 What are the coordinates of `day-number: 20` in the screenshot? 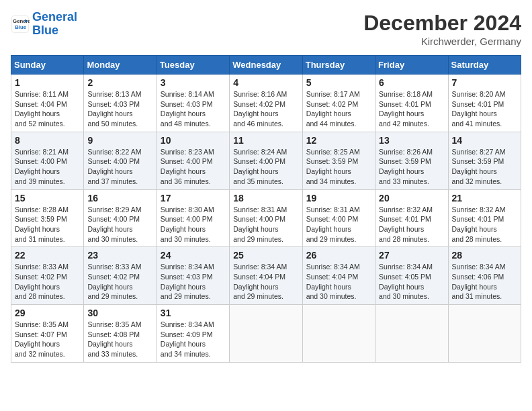 It's located at (411, 198).